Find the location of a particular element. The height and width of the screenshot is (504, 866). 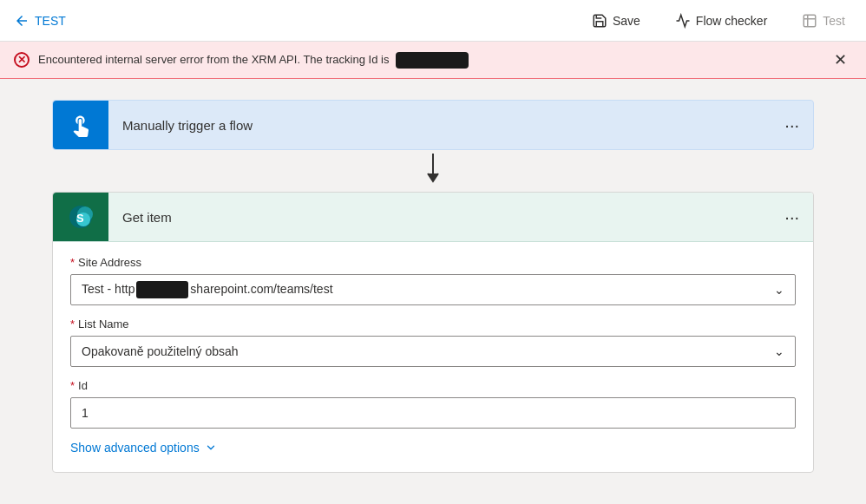

back-button: TEST is located at coordinates (40, 21).